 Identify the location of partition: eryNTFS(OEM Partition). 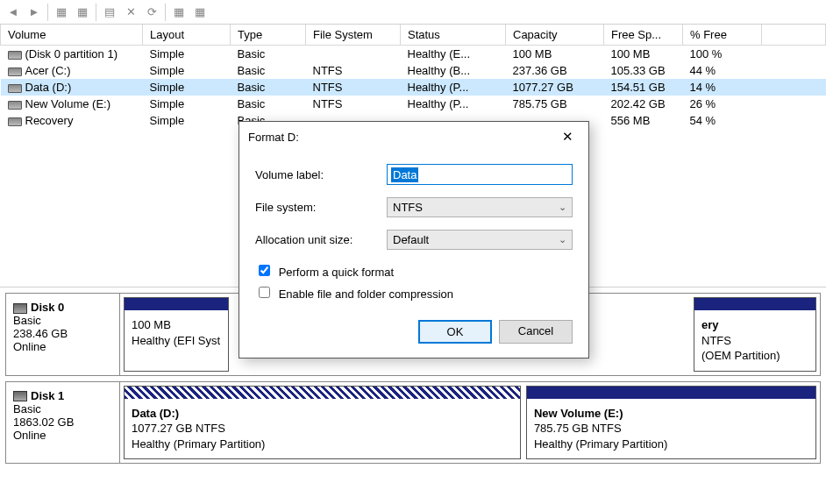
(755, 335).